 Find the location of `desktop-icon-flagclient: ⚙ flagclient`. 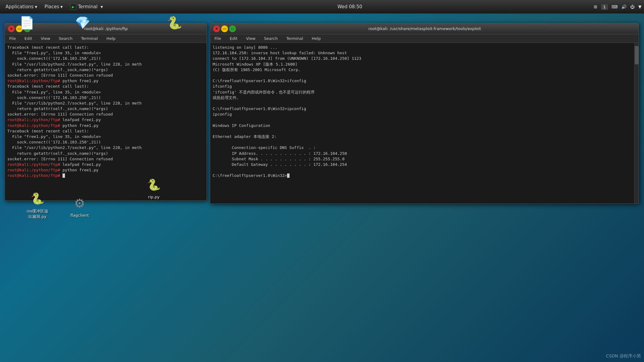

desktop-icon-flagclient: ⚙ flagclient is located at coordinates (80, 206).